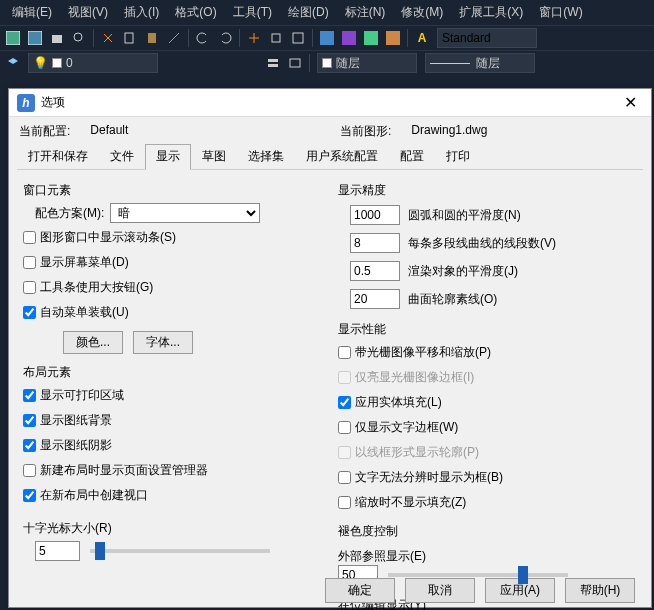  Describe the element at coordinates (30, 446) in the screenshot. I see `chk-papershadow` at that location.